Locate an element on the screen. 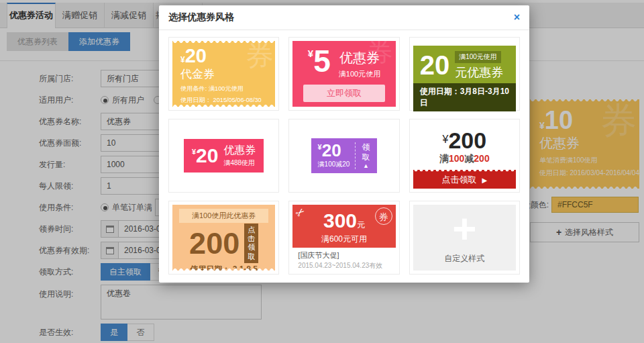 This screenshot has width=644, height=343. close-icon: × is located at coordinates (517, 17).